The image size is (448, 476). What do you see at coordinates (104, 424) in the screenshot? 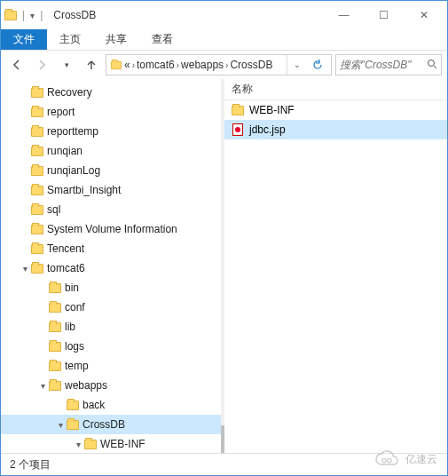
I see `tree-item-label: CrossDB` at bounding box center [104, 424].